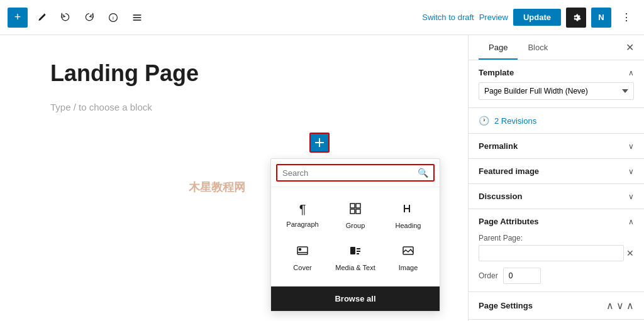 This screenshot has width=644, height=321. I want to click on page-settings-section: Page Settings ∧ ∨ ∧, so click(556, 306).